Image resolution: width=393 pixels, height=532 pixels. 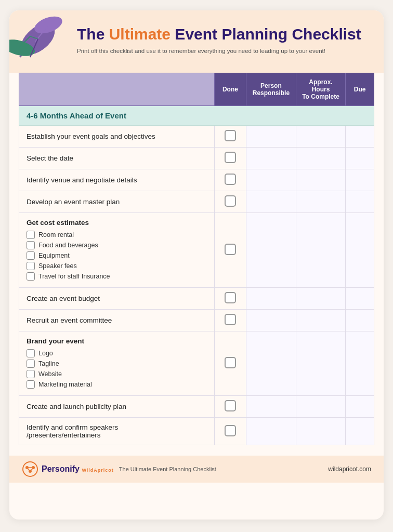 What do you see at coordinates (230, 89) in the screenshot?
I see `col-done: Done` at bounding box center [230, 89].